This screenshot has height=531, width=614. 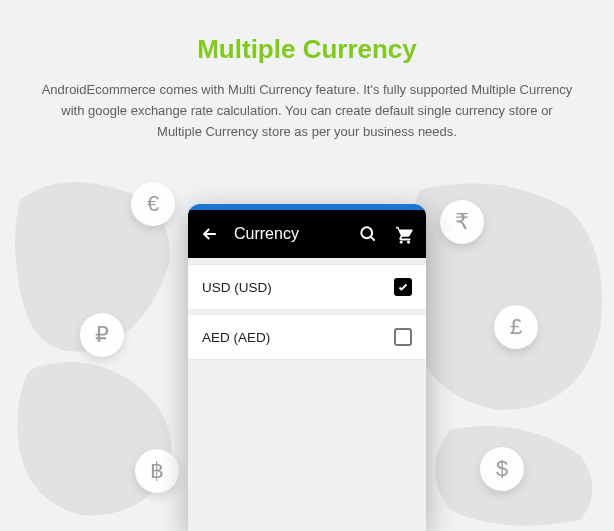 I want to click on app-bar: Currency, so click(x=307, y=234).